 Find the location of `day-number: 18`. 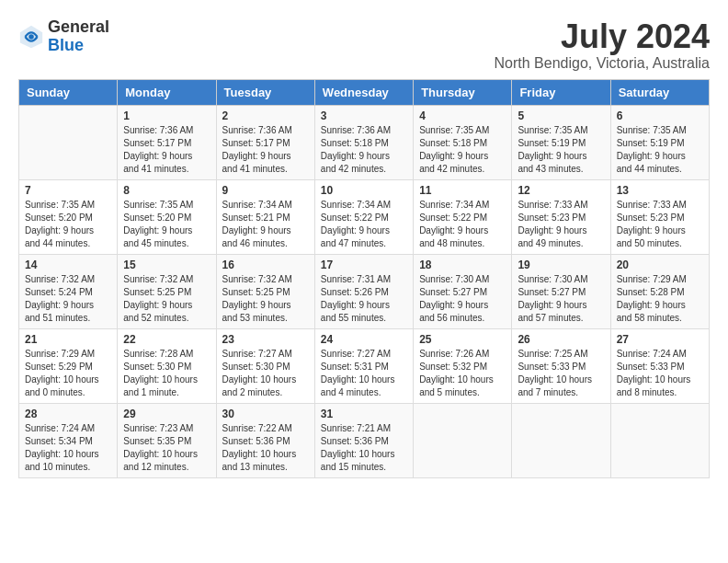

day-number: 18 is located at coordinates (462, 265).